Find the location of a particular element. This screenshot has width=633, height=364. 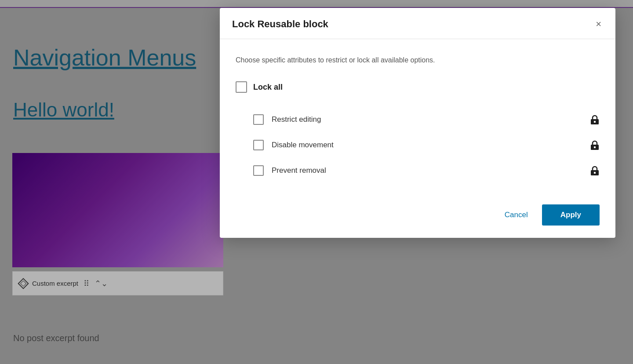

modal-description: Choose specific attributes to restrict o… is located at coordinates (418, 60).